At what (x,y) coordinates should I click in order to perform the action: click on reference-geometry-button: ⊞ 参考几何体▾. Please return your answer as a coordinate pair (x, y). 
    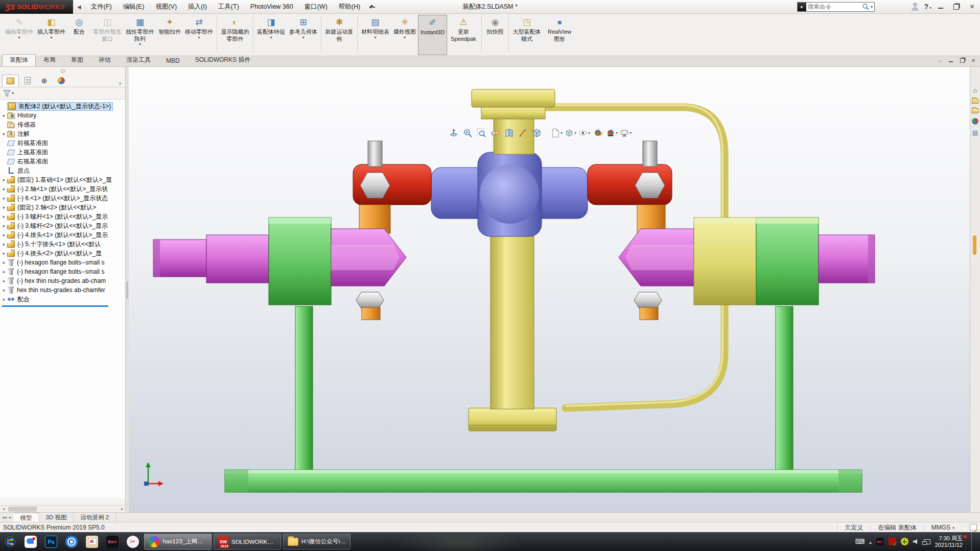
    Looking at the image, I should click on (304, 35).